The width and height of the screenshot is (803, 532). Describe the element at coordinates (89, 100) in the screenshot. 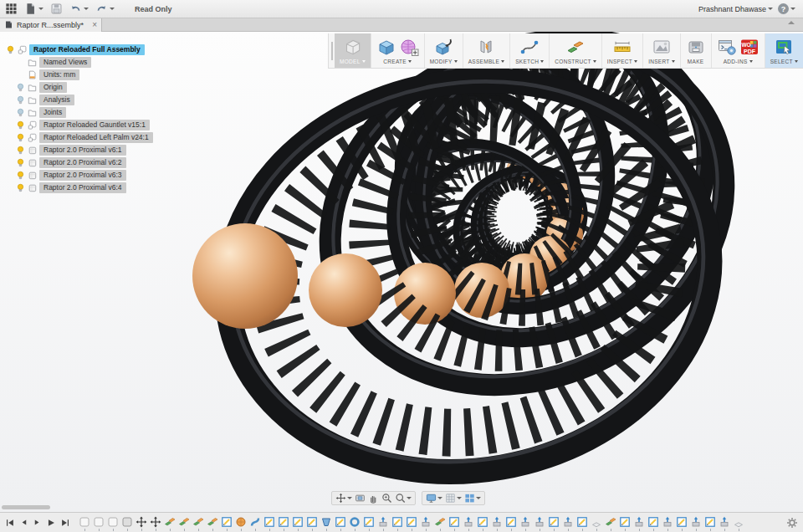

I see `browser-item: Analysis` at that location.